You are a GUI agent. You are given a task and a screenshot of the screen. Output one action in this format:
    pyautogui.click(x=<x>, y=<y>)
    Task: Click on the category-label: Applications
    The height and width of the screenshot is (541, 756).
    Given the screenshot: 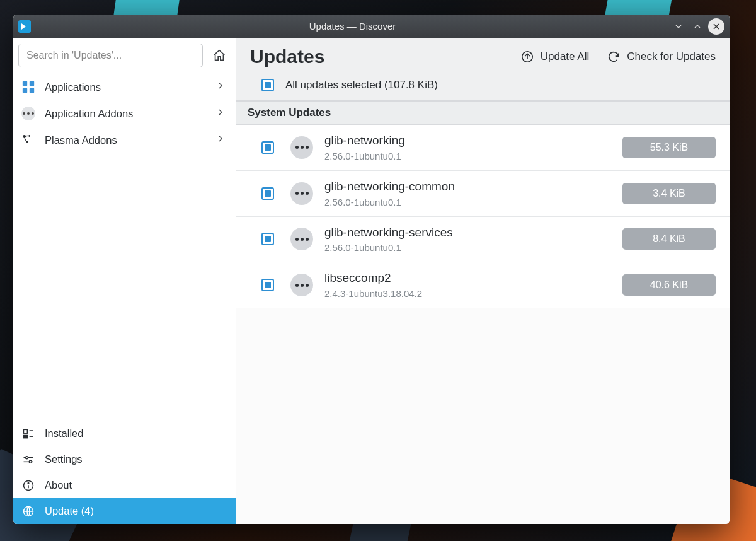 What is the action you would take?
    pyautogui.click(x=130, y=87)
    